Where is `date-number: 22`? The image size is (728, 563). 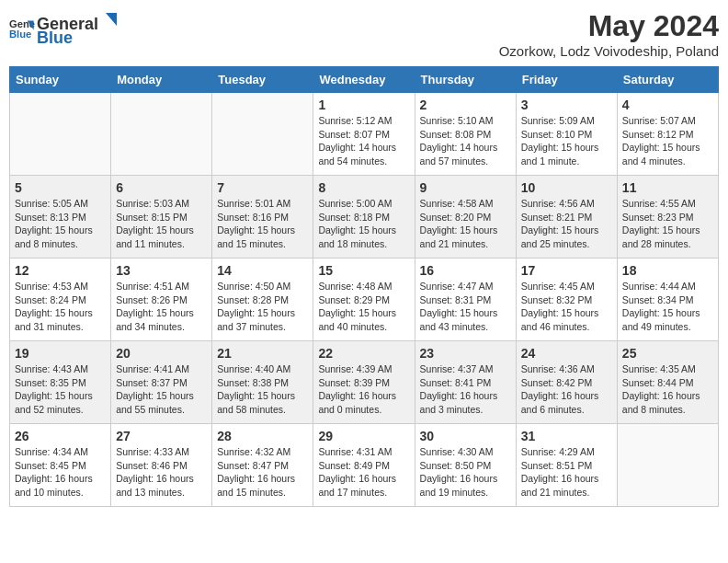
date-number: 22 is located at coordinates (364, 353).